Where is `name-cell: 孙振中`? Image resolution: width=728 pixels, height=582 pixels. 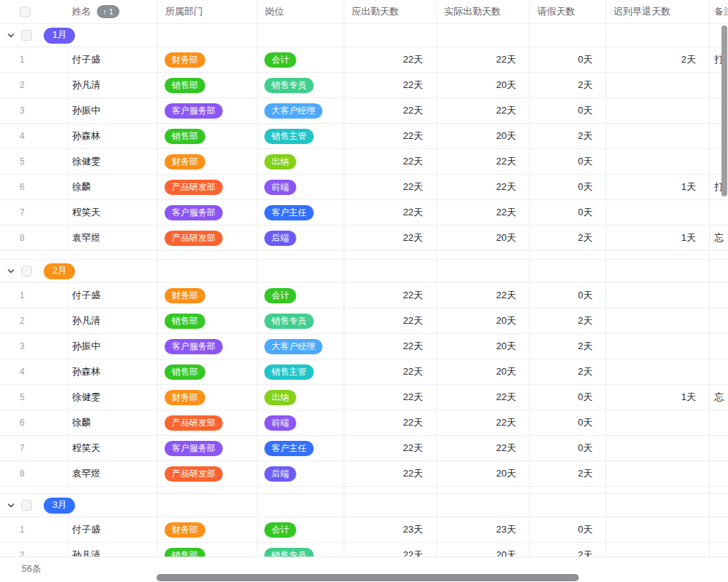 name-cell: 孙振中 is located at coordinates (114, 346).